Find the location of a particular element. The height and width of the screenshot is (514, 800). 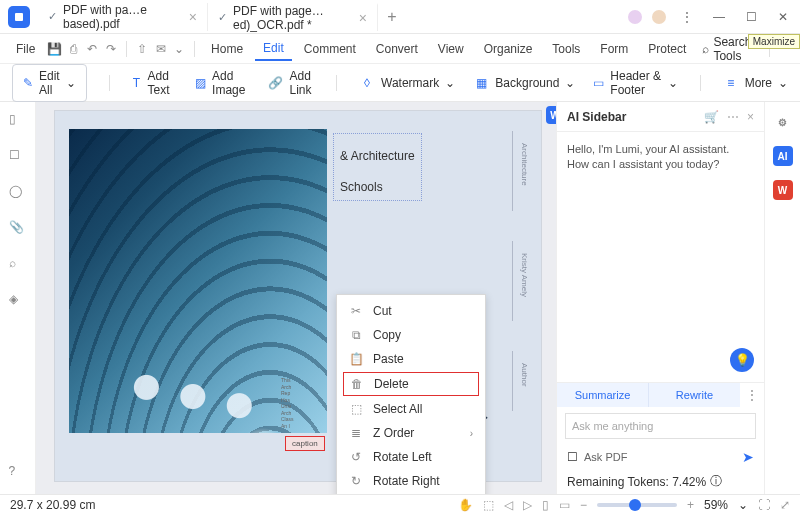

menu-organize: Organize is located at coordinates (508, 49).